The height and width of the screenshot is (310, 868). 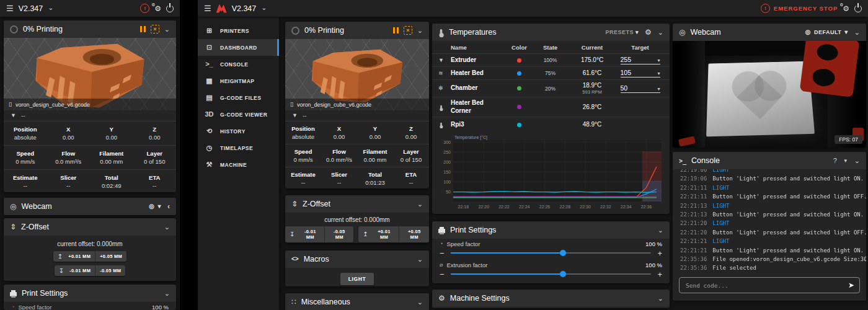 What do you see at coordinates (210, 98) in the screenshot?
I see `gcode-files-icon: ▤` at bounding box center [210, 98].